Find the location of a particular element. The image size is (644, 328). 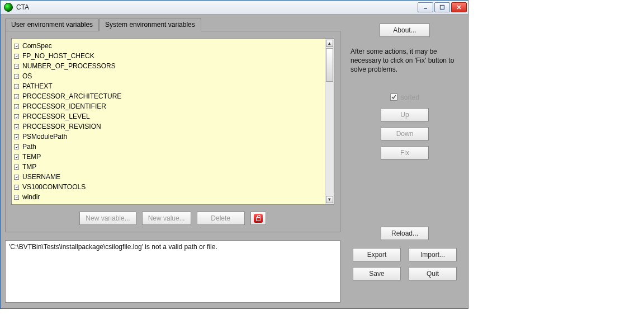

tree-item-label: FP_NO_HOST_CHECK is located at coordinates (58, 56).